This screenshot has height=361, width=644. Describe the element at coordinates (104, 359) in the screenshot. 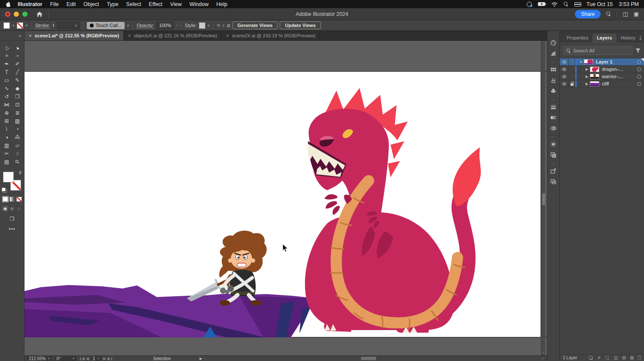

I see `next-artboard-button: ▶` at that location.